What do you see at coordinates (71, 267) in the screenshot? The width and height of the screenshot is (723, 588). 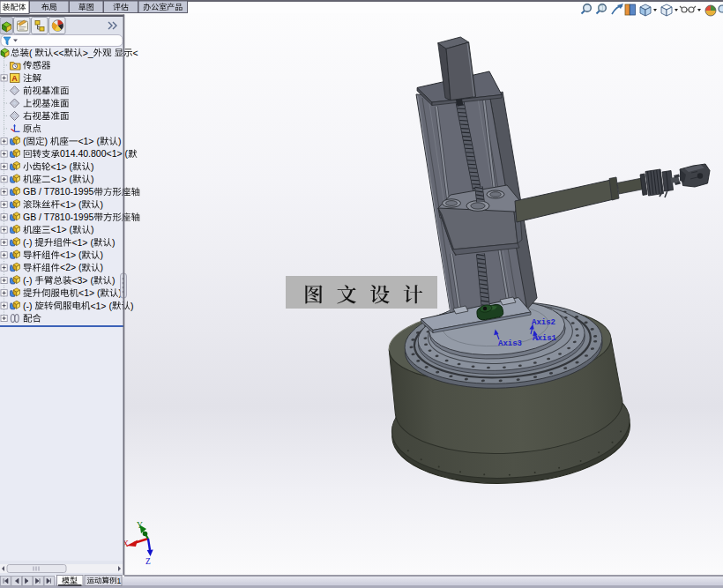 I see `svg-text: <2> (` at bounding box center [71, 267].